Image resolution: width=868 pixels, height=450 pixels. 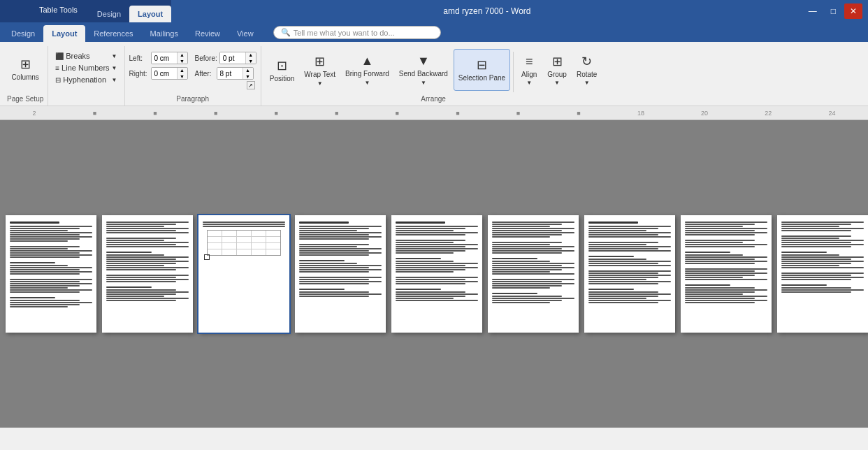 I want to click on indent-left-down: ▼, so click(x=182, y=61).